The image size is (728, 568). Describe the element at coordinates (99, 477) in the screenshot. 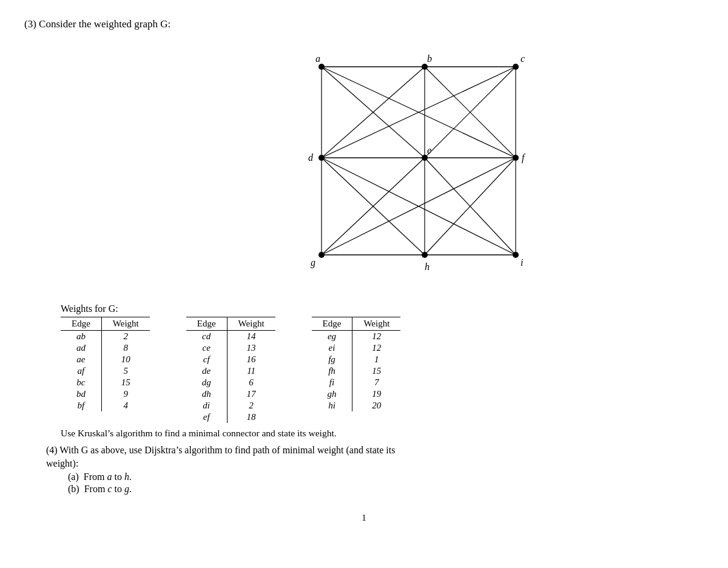

I see `sub-a-text: (a) From a to h.` at that location.